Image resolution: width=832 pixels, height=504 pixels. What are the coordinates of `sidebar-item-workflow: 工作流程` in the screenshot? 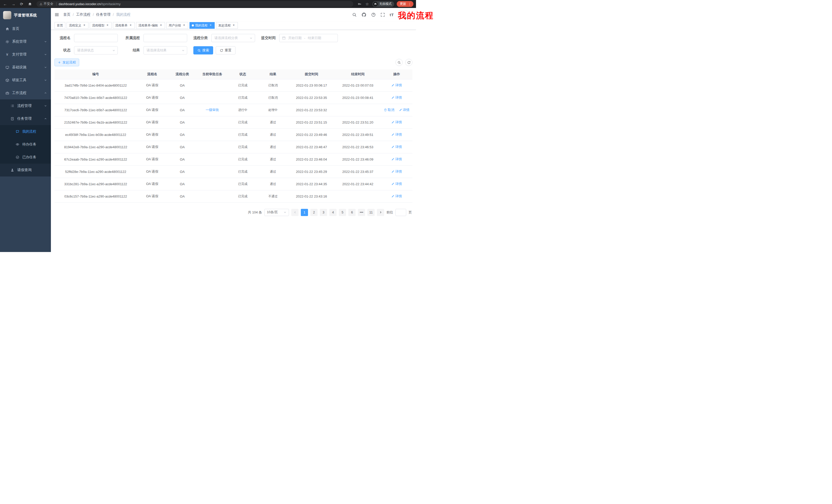 It's located at (26, 93).